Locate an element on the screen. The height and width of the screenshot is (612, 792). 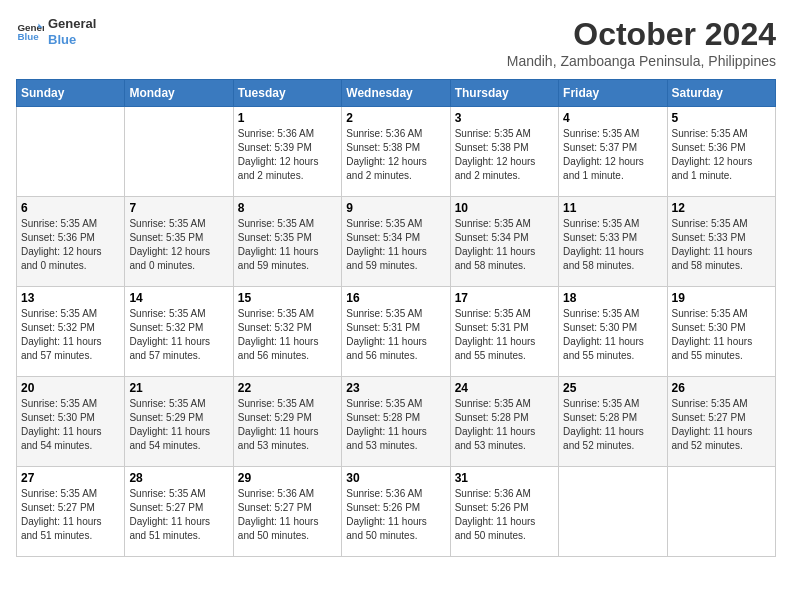
day-info: Sunrise: 5:35 AMSunset: 5:37 PMDaylight:… is located at coordinates (612, 155).